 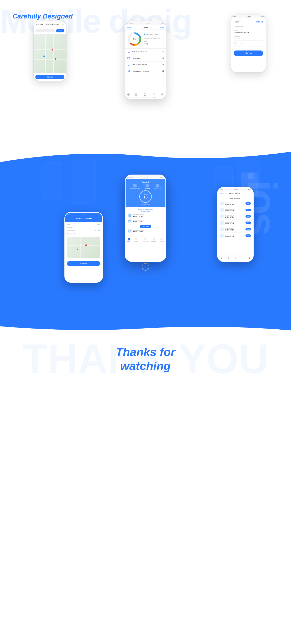 What do you see at coordinates (242, 258) in the screenshot?
I see `openshift-nav-messages: ✉️` at bounding box center [242, 258].